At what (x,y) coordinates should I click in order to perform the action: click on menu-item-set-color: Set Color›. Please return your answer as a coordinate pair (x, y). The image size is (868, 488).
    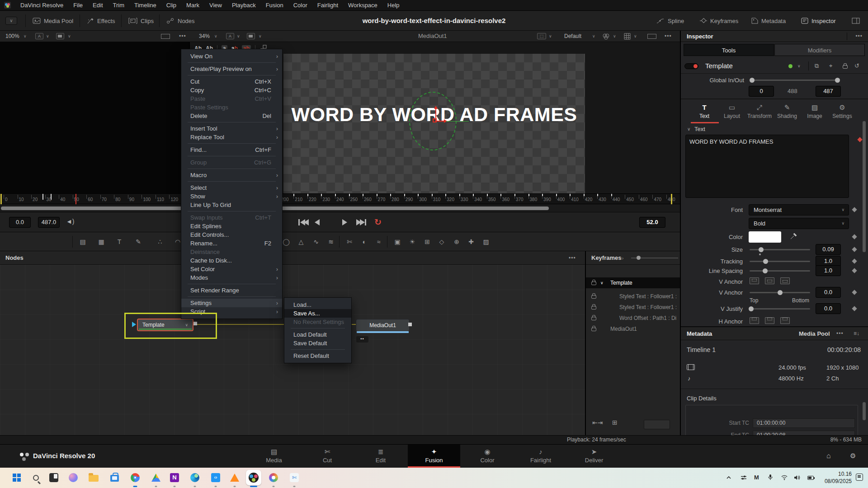
    Looking at the image, I should click on (231, 269).